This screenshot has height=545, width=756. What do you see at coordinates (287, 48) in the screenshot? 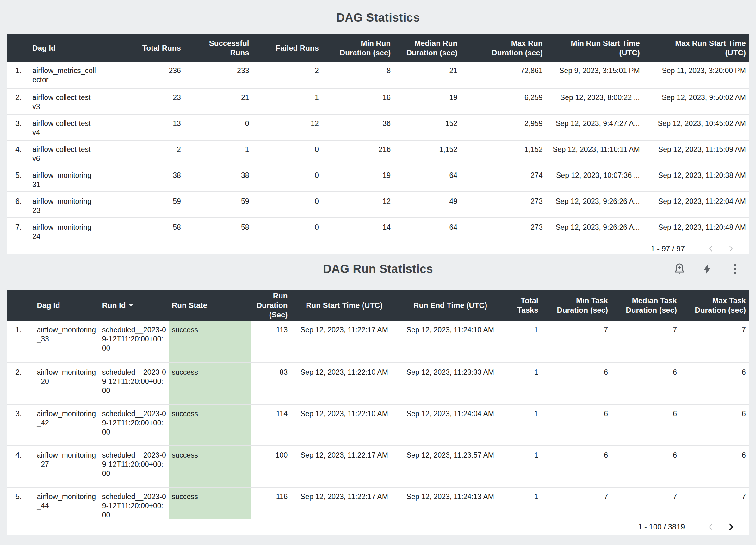
I see `col-header-failed-runs: Failed Runs` at bounding box center [287, 48].